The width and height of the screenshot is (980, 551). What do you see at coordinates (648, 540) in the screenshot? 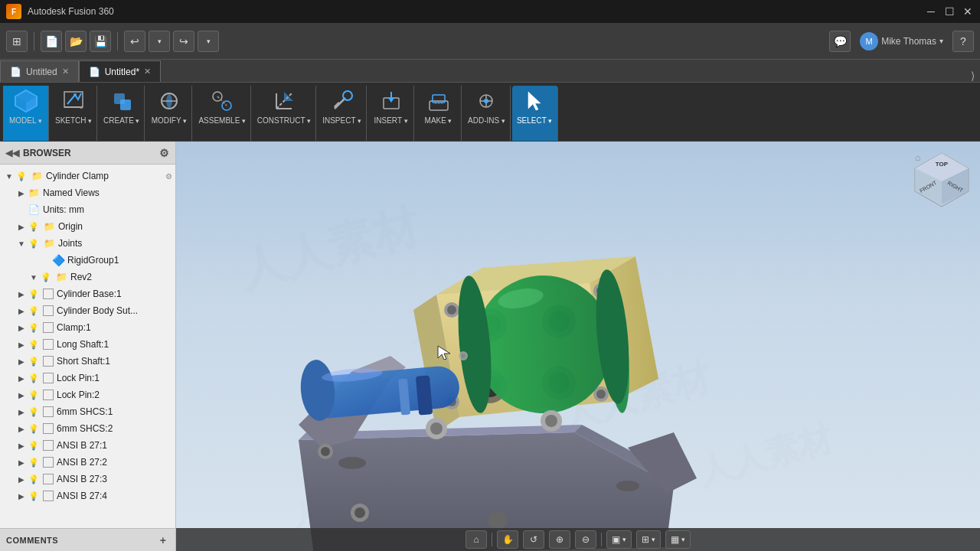
I see `grid-button: ⊞ ▾` at bounding box center [648, 540].